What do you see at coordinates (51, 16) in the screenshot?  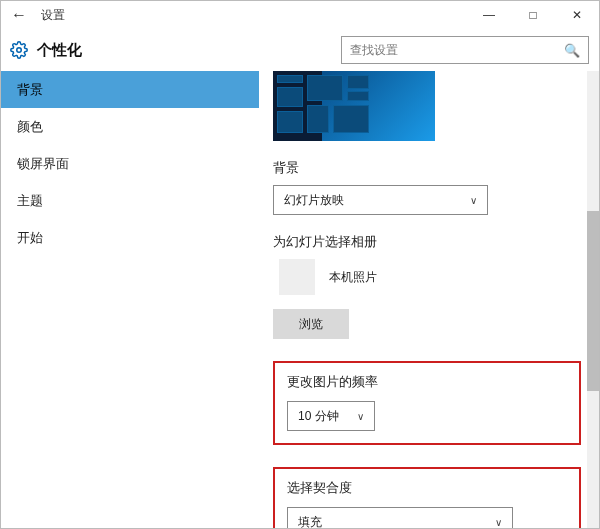 I see `window-title: 设置` at bounding box center [51, 16].